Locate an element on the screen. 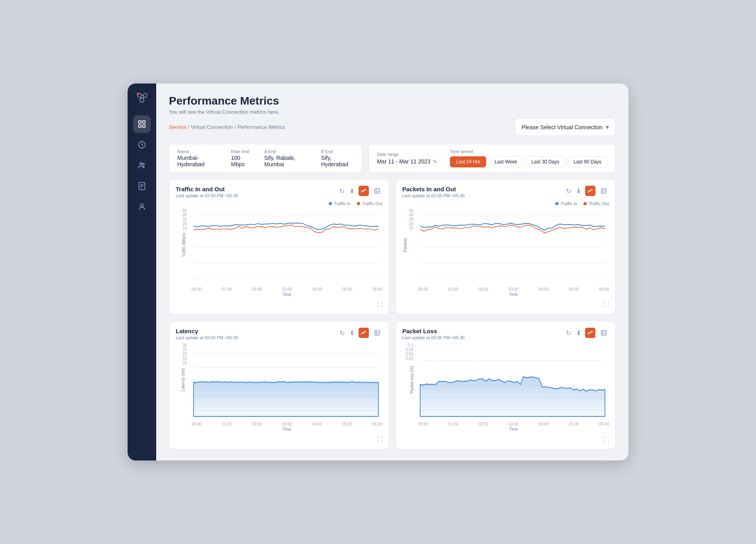 This screenshot has width=756, height=544. legend-dot-traffic-out is located at coordinates (585, 204).